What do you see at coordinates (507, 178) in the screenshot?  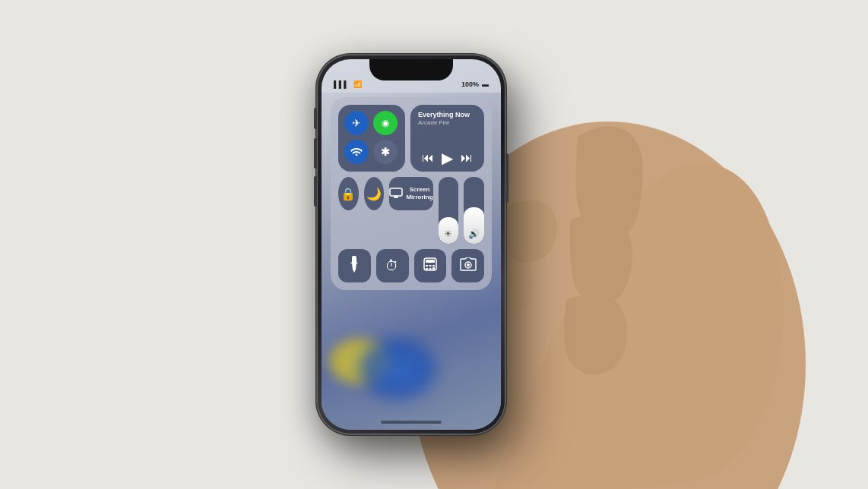 I see `power-button` at bounding box center [507, 178].